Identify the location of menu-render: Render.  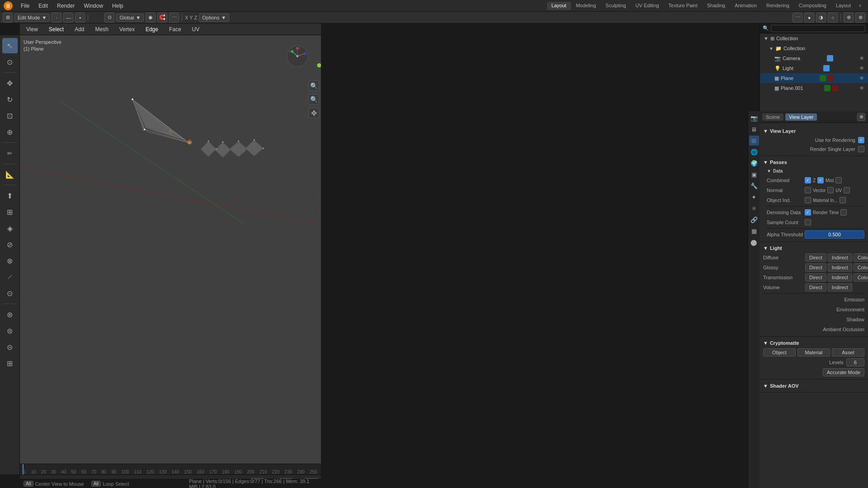
(66, 6).